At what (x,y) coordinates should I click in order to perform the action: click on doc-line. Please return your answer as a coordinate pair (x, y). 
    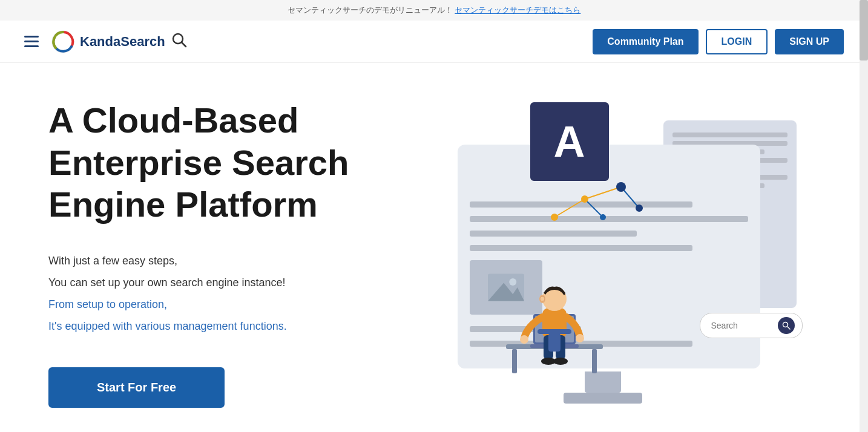
    Looking at the image, I should click on (730, 135).